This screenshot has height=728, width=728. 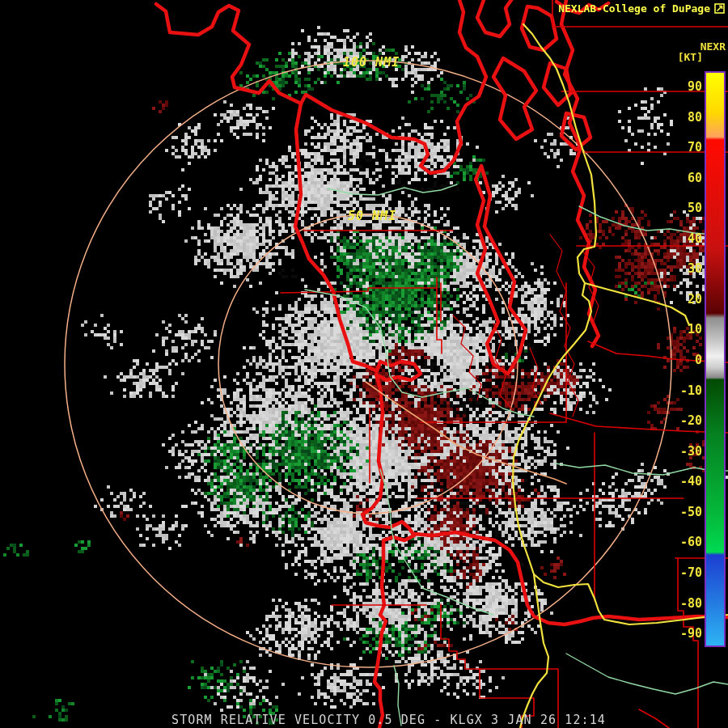 What do you see at coordinates (713, 47) in the screenshot?
I see `colorbar-title: NEXR` at bounding box center [713, 47].